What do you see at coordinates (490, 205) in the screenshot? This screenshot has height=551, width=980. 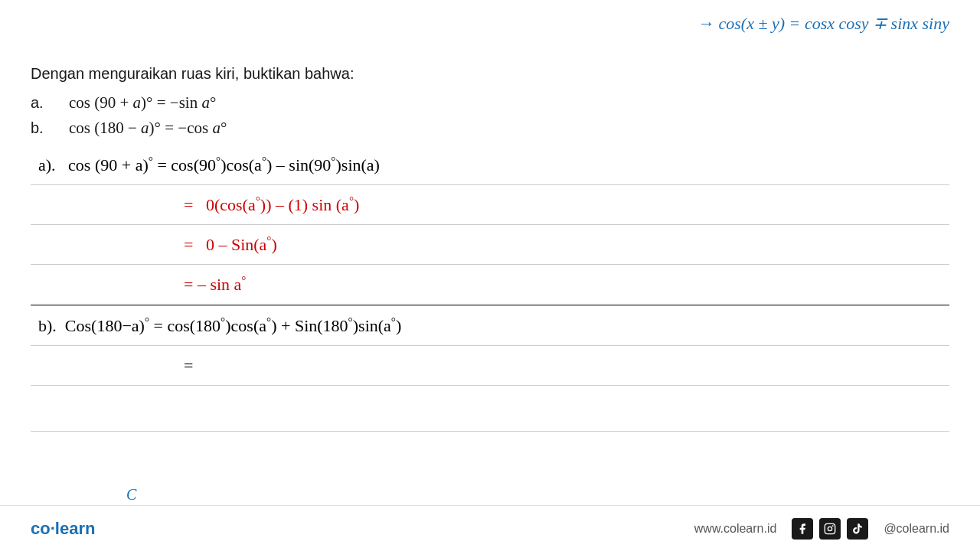 I see `solution-a-step2: = 0(cos(a°)) – (1) sin (a°)` at bounding box center [490, 205].